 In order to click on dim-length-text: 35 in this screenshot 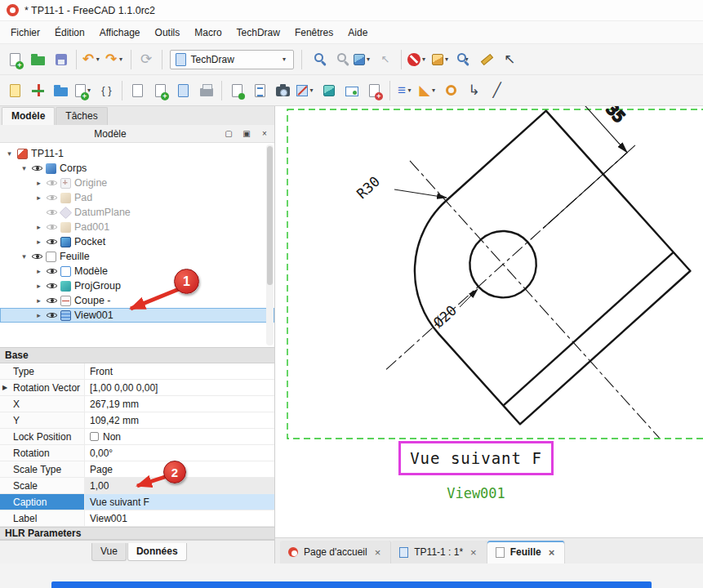, I will do `click(616, 116)`.